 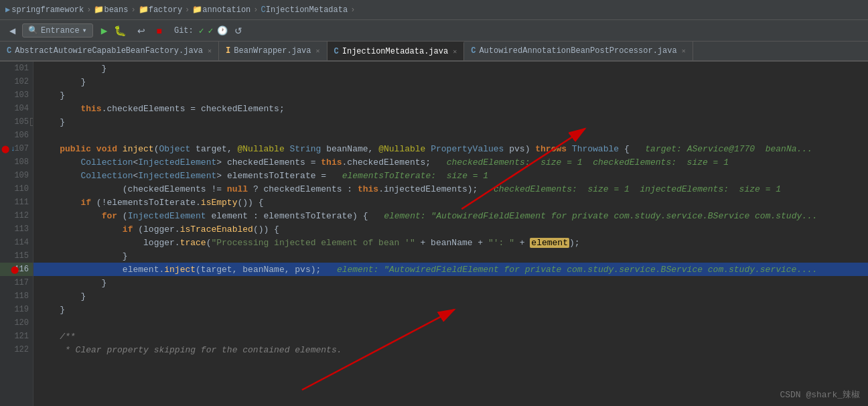 What do you see at coordinates (16, 189) in the screenshot?
I see `gutter-110: 110` at bounding box center [16, 189].